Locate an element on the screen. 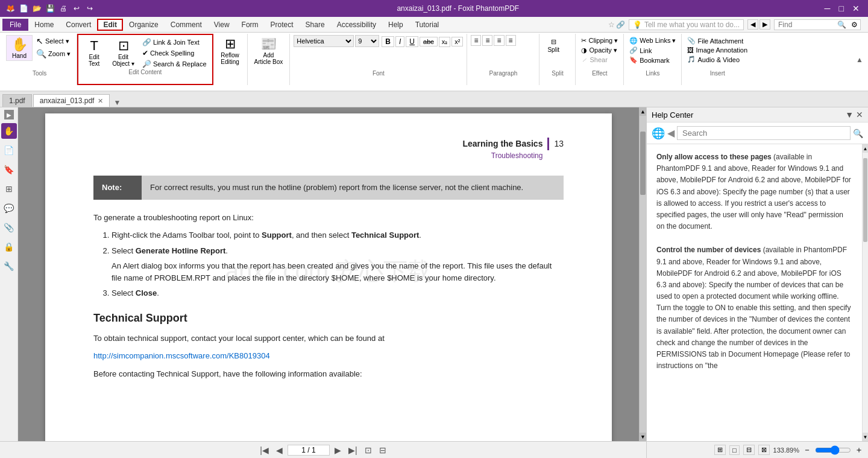 The width and height of the screenshot is (868, 458). menu-edit: Edit is located at coordinates (110, 25).